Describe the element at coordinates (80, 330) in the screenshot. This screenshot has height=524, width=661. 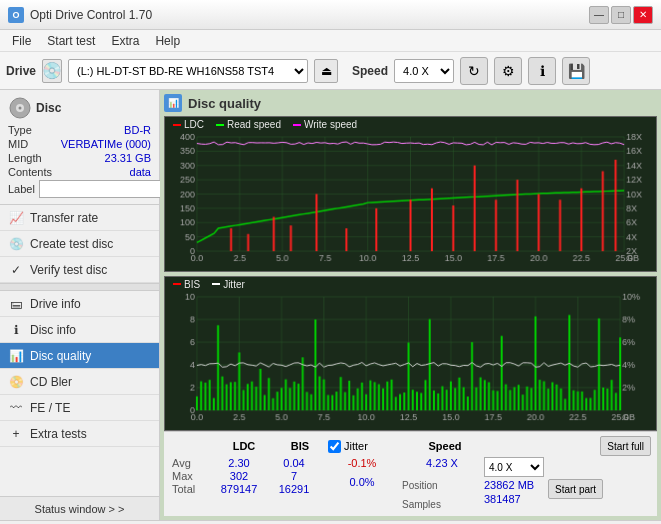
I see `sidebar-item-disc-info: ℹ Disc info` at that location.